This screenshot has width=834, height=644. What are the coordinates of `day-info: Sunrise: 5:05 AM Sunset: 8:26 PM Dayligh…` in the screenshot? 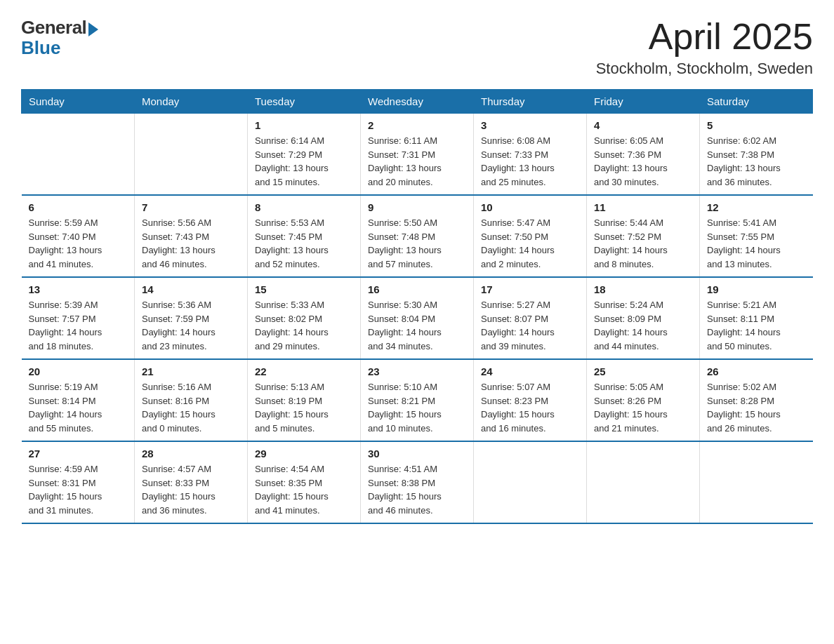 It's located at (643, 408).